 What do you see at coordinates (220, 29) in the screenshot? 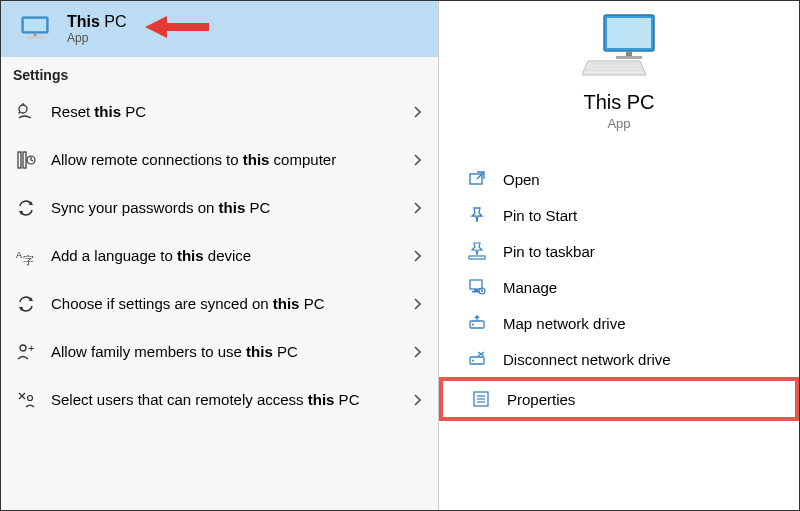
I see `search-result-selected: This PC App` at bounding box center [220, 29].